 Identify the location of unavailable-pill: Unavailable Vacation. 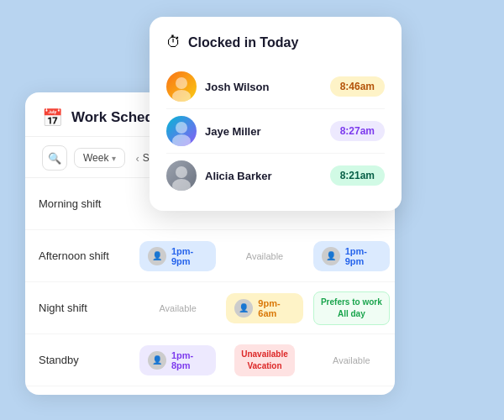
(265, 360).